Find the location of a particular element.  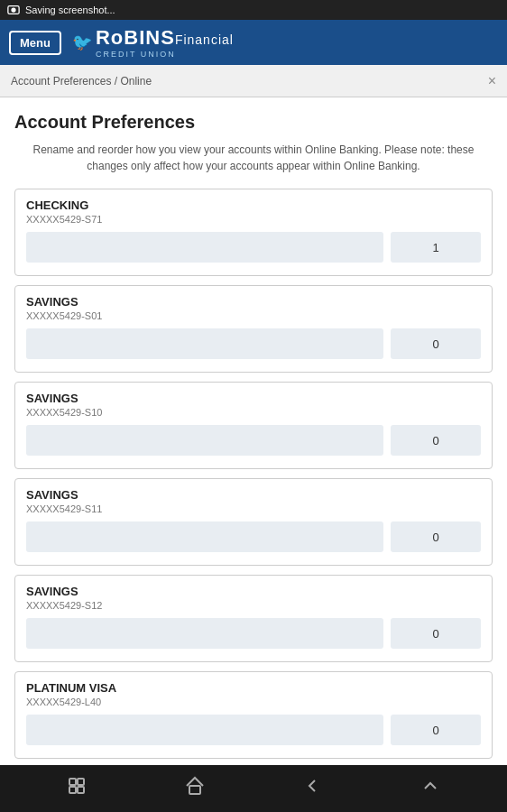

home-icon is located at coordinates (195, 789).